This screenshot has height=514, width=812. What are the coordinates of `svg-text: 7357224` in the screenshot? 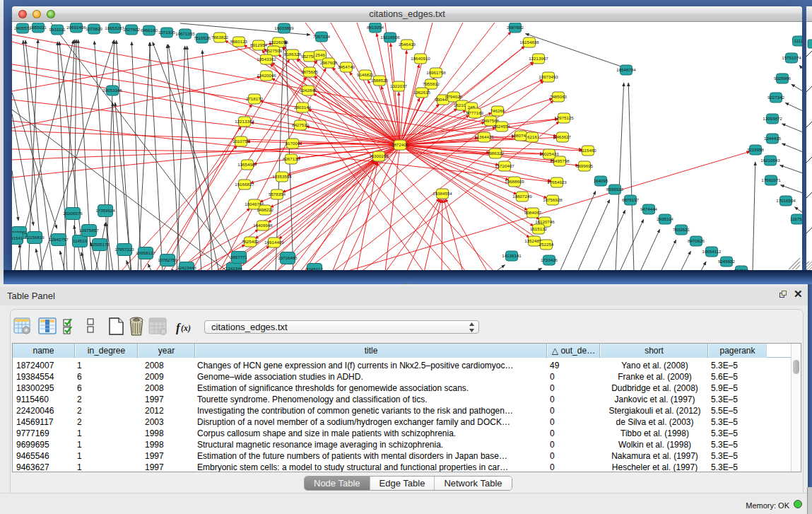 It's located at (322, 37).